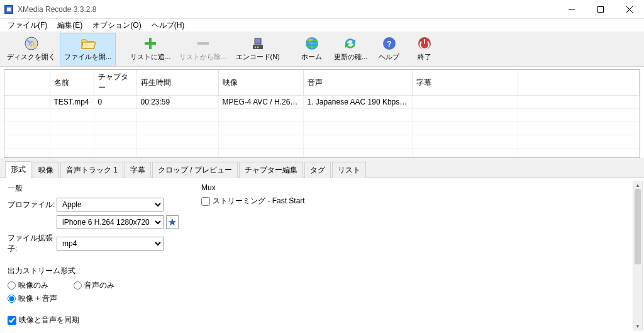 The width and height of the screenshot is (644, 333). I want to click on col-rest, so click(579, 83).